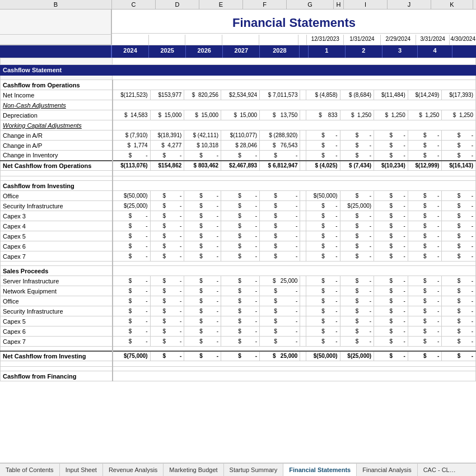  What do you see at coordinates (133, 470) in the screenshot?
I see `tab-revenue-analysis: Revenue Analysis` at bounding box center [133, 470].